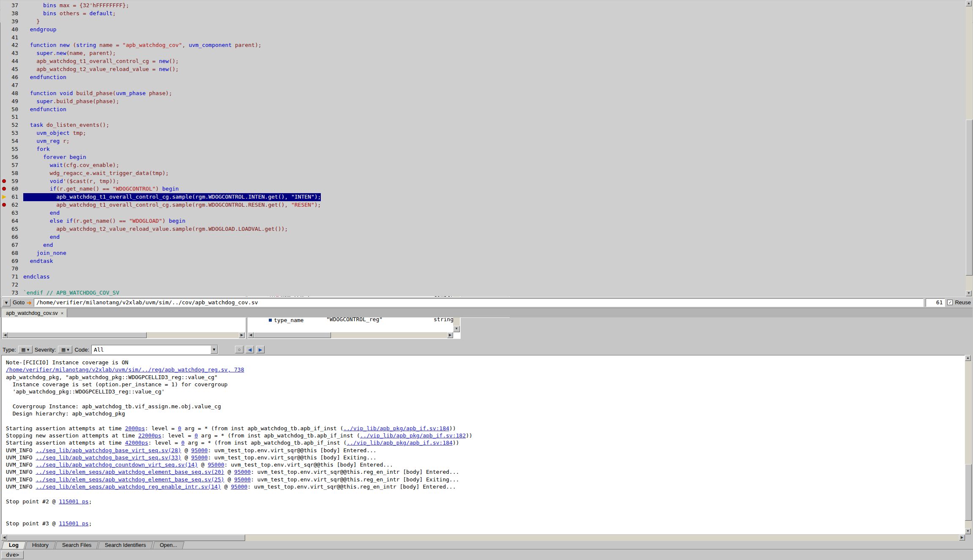  What do you see at coordinates (483, 166) in the screenshot?
I see `source-line: 57 wait(cfg.cov_enable);` at bounding box center [483, 166].